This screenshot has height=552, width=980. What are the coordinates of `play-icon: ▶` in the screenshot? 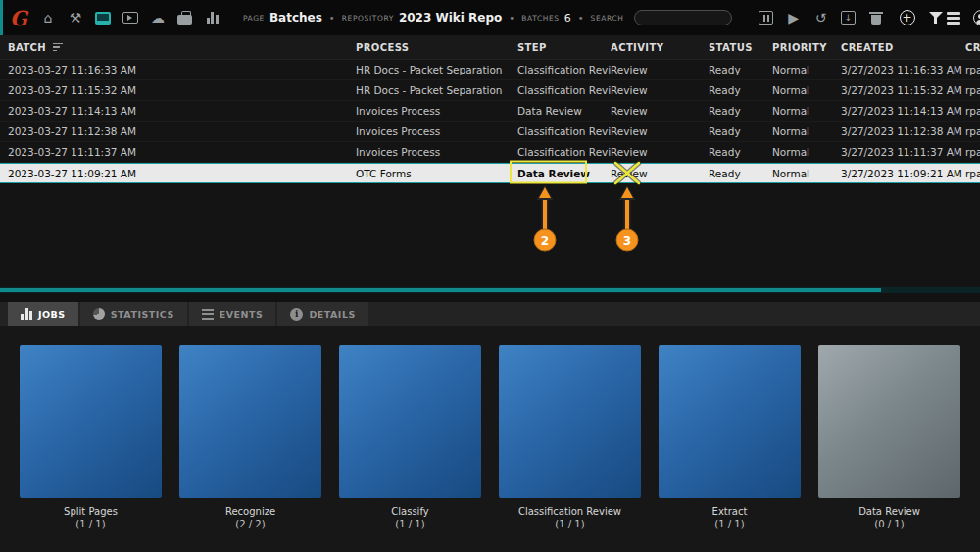 It's located at (794, 18).